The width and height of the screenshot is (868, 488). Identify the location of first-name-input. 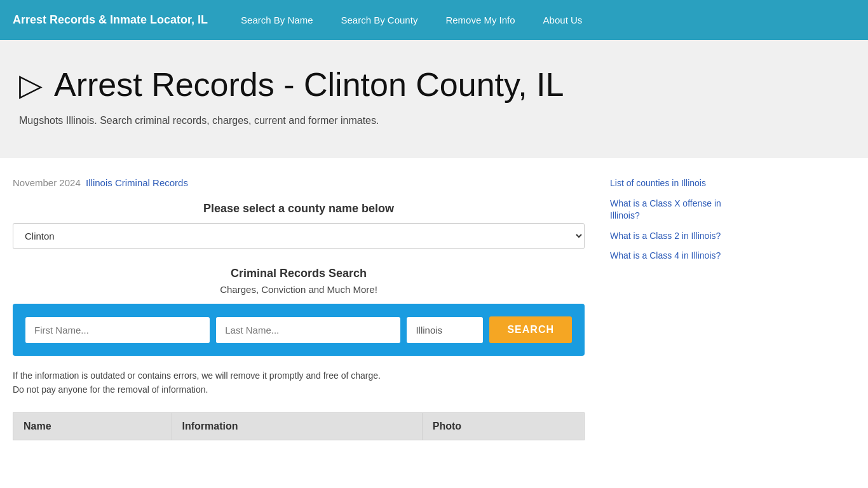
(118, 330).